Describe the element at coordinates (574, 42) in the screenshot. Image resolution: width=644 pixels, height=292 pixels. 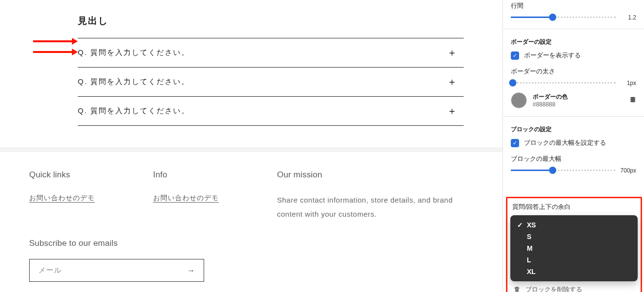
I see `section-title-border: ボーダーの設定` at that location.